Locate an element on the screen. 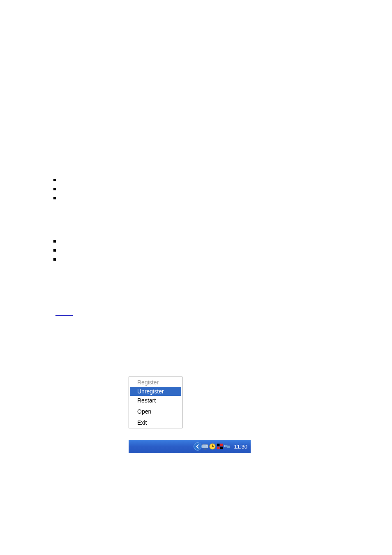 This screenshot has height=555, width=392. monitor-icon is located at coordinates (205, 446).